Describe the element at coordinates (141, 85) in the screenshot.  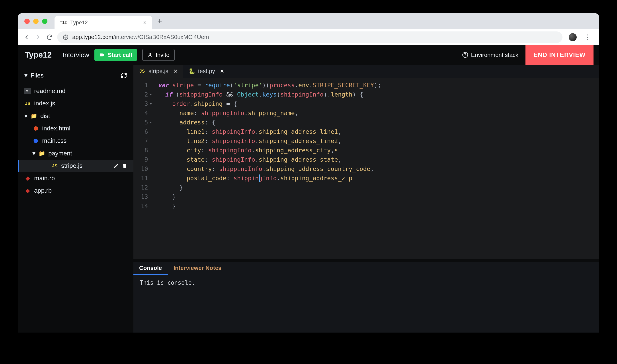
I see `line-number: 1` at that location.